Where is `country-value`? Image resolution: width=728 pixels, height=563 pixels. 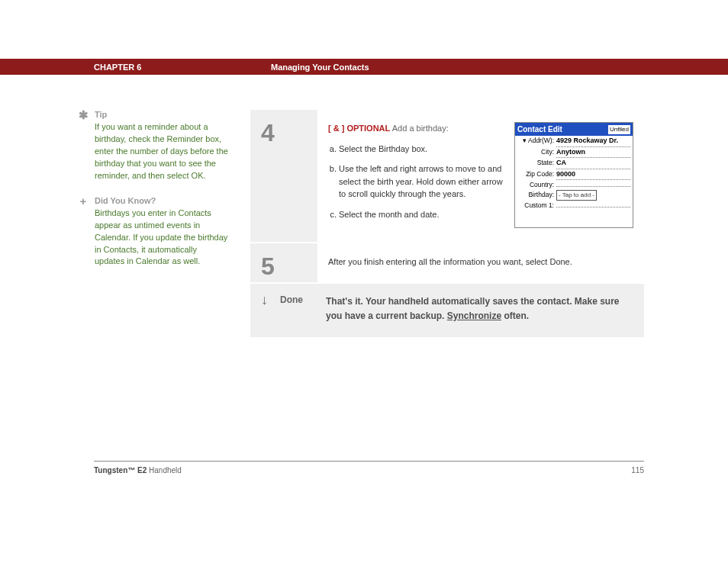 country-value is located at coordinates (594, 186).